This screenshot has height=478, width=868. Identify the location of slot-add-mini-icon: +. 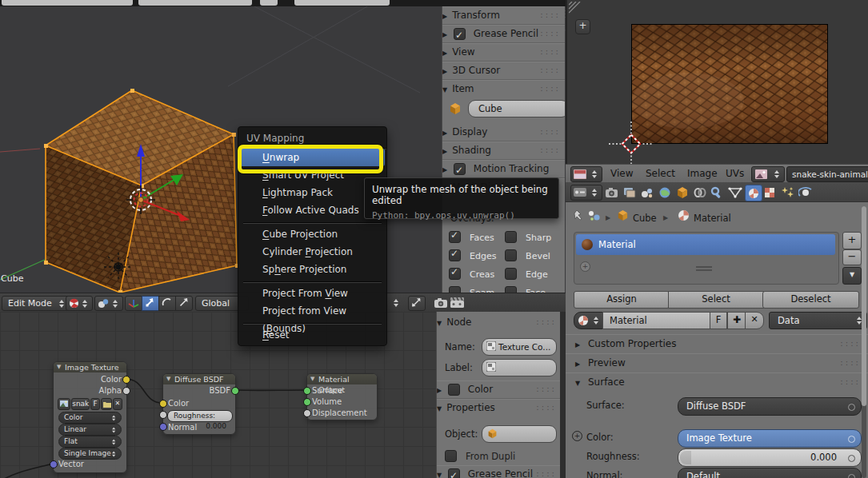
(586, 267).